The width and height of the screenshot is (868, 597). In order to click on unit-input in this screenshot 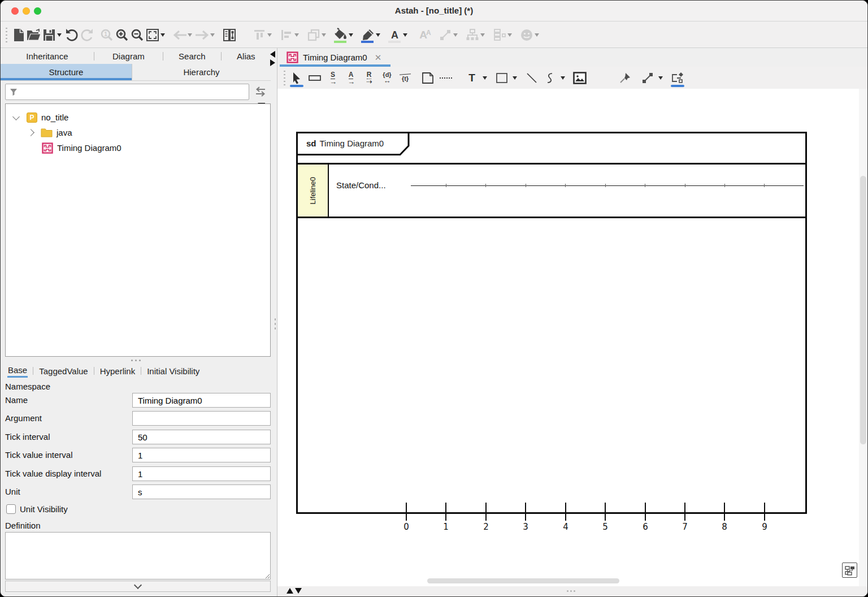, I will do `click(201, 492)`.